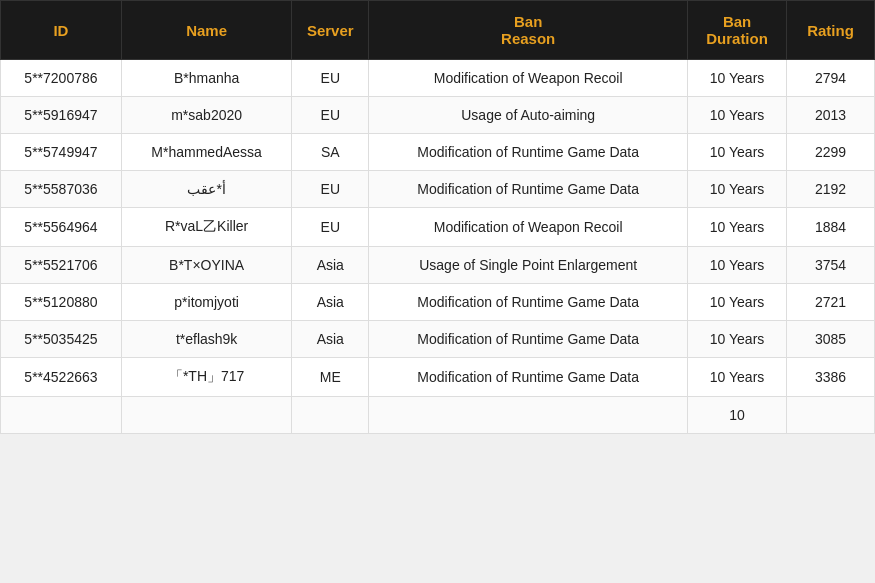 The width and height of the screenshot is (875, 583). What do you see at coordinates (62, 116) in the screenshot?
I see `cell-id: 5**5916947` at bounding box center [62, 116].